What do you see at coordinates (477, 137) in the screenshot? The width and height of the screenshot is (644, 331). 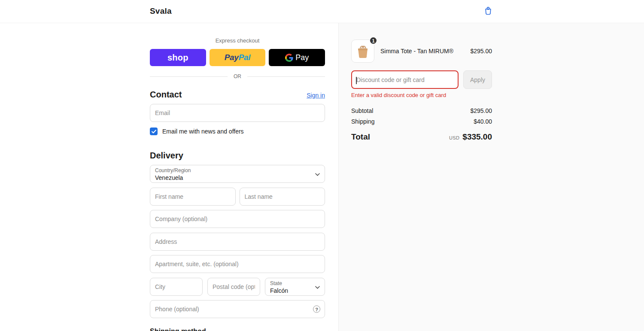 I see `total-amount: $335.00` at bounding box center [477, 137].